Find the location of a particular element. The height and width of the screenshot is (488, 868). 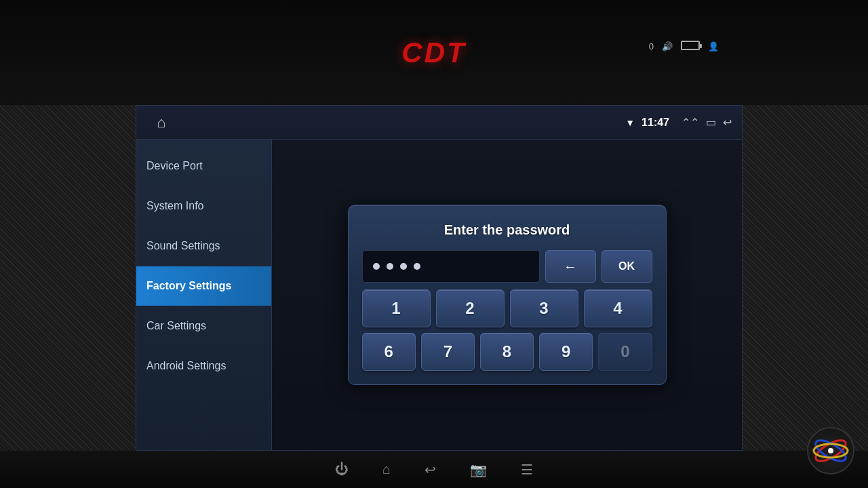

watermark is located at coordinates (834, 454).